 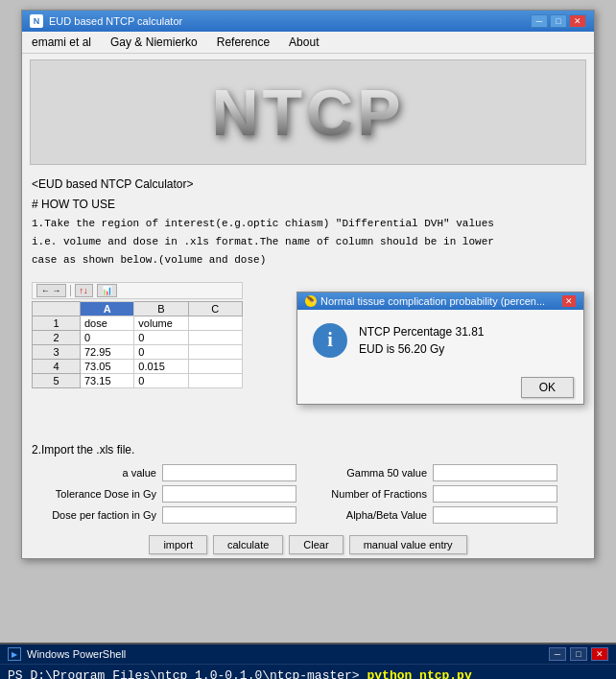 What do you see at coordinates (107, 322) in the screenshot?
I see `header-dose: dose` at bounding box center [107, 322].